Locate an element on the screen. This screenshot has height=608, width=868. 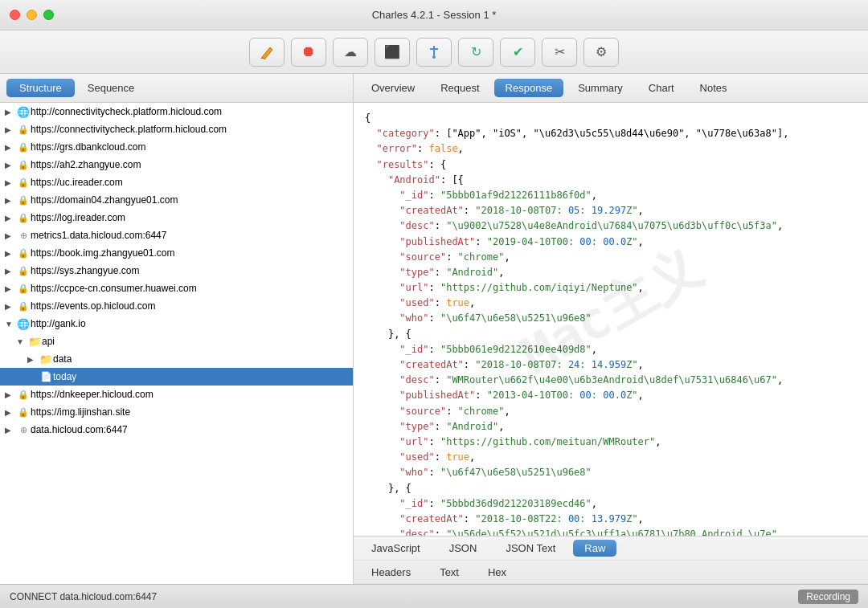
sidebar-item-item1: ▶🌐http://connectivitycheck.platform.hicl… is located at coordinates (177, 112).